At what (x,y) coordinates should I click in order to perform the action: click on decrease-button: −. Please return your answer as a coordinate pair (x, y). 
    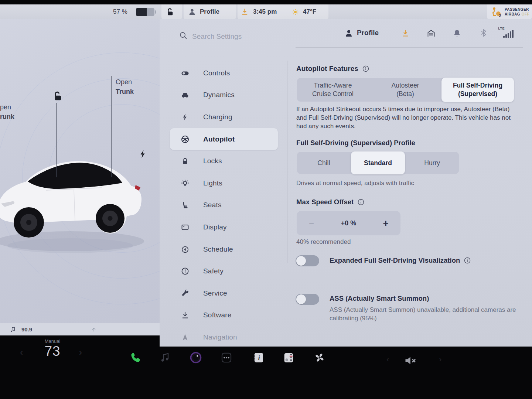
    Looking at the image, I should click on (311, 223).